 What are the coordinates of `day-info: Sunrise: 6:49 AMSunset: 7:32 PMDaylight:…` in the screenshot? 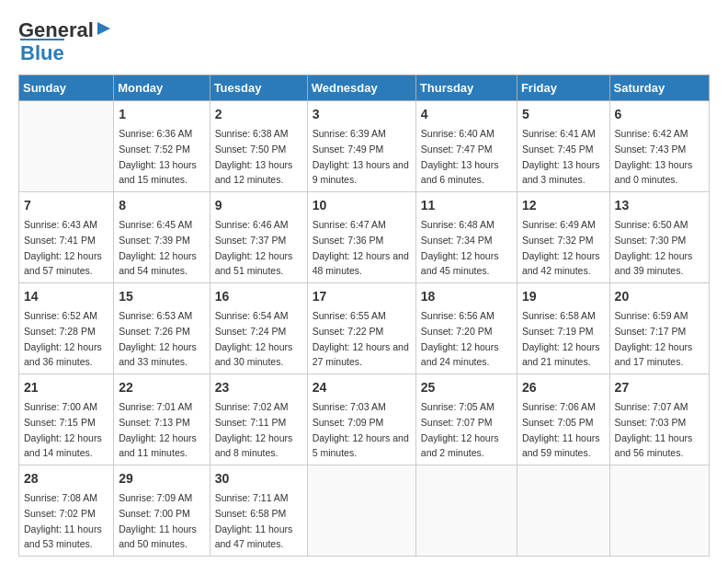 It's located at (561, 247).